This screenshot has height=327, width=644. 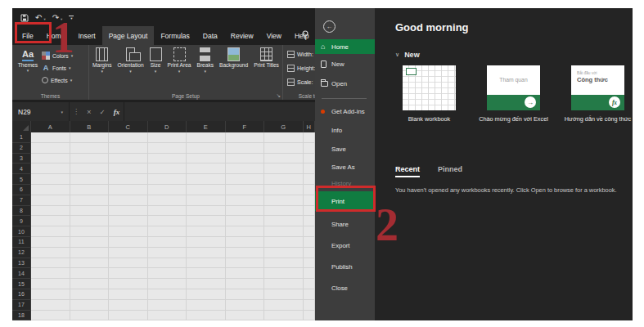 What do you see at coordinates (345, 83) in the screenshot?
I see `sidebar-item-open: Open` at bounding box center [345, 83].